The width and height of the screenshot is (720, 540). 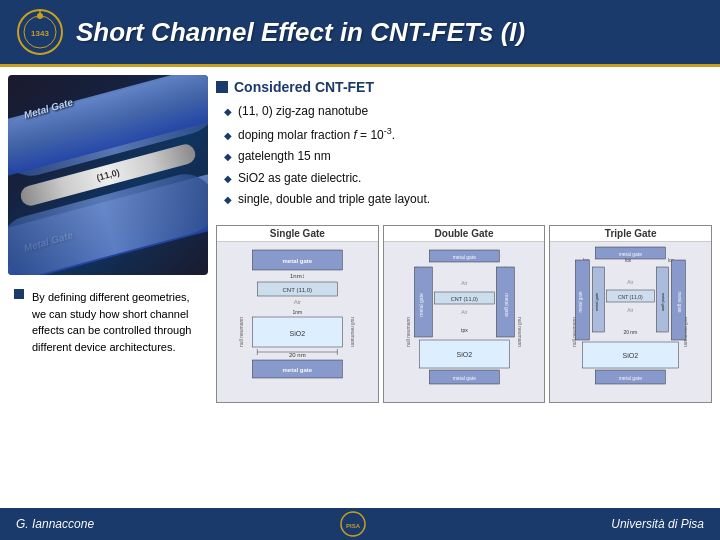 What do you see at coordinates (316, 135) in the screenshot?
I see `bullet-text-2: doping molar fraction f = 10-3.` at bounding box center [316, 135].